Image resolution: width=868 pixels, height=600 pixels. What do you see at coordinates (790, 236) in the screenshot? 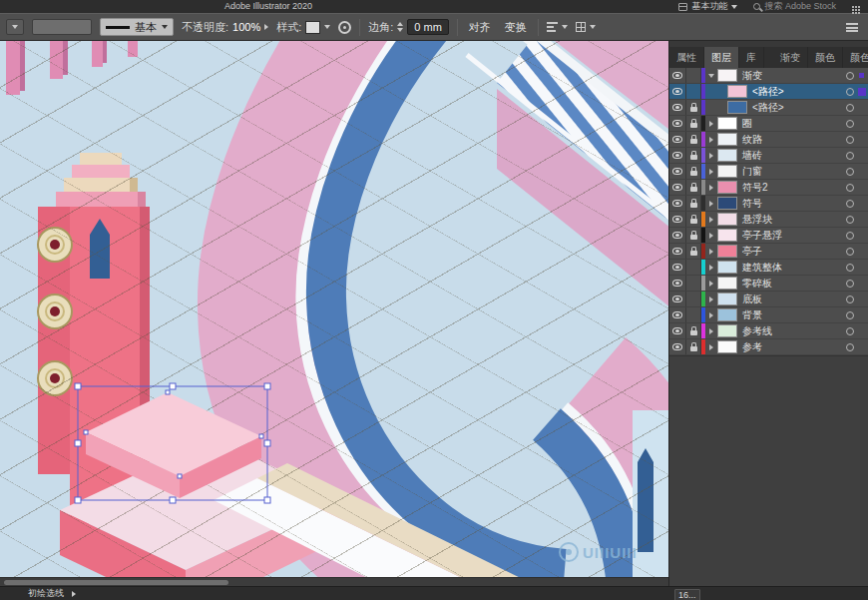
I see `layer-name: 亭子悬浮` at bounding box center [790, 236].